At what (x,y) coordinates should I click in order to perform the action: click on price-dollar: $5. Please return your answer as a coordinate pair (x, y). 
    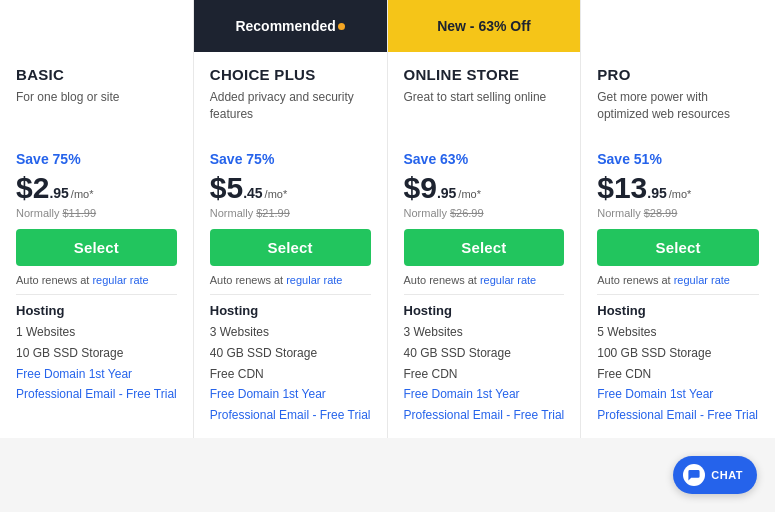
    Looking at the image, I should click on (226, 188).